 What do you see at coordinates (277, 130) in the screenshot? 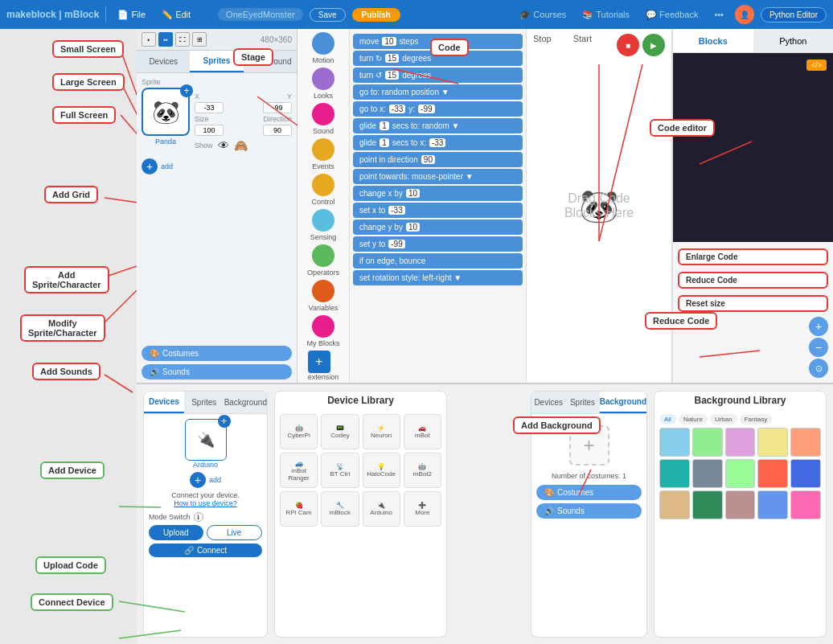
I see `direction-input` at bounding box center [277, 130].